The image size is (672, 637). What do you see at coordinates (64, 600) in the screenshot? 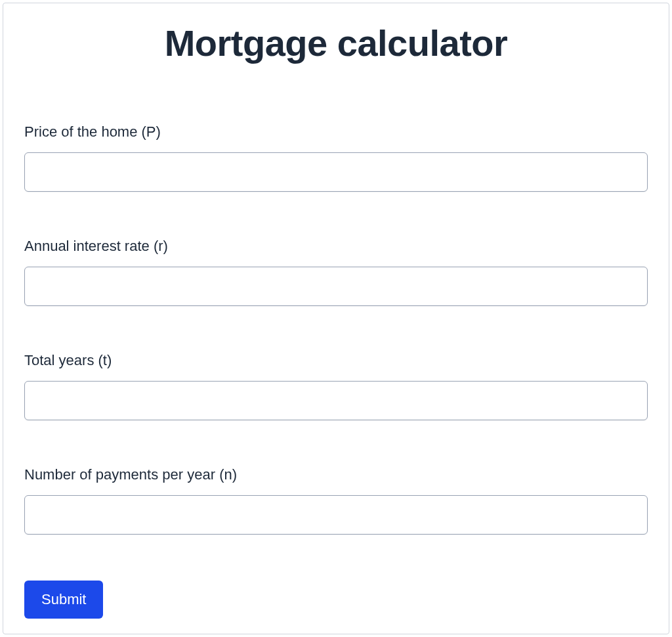
I see `submit-button: Submit` at bounding box center [64, 600].